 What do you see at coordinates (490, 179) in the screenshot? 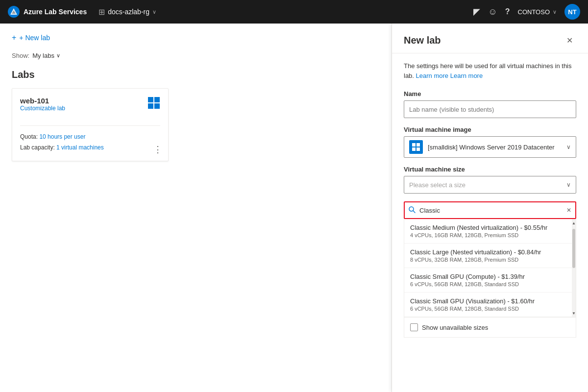
I see `vm-size-field: Virtual machine size Please select a siz…` at bounding box center [490, 179].